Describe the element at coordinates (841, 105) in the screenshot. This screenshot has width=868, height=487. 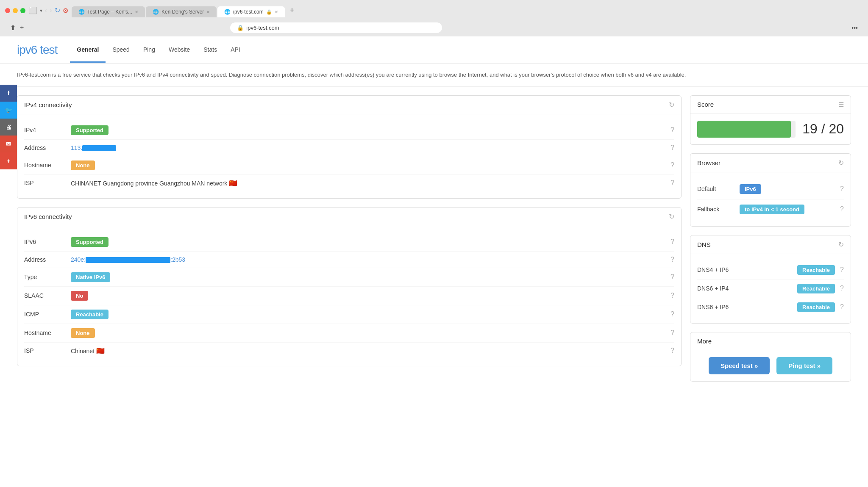
I see `score-list-icon: ☰` at that location.